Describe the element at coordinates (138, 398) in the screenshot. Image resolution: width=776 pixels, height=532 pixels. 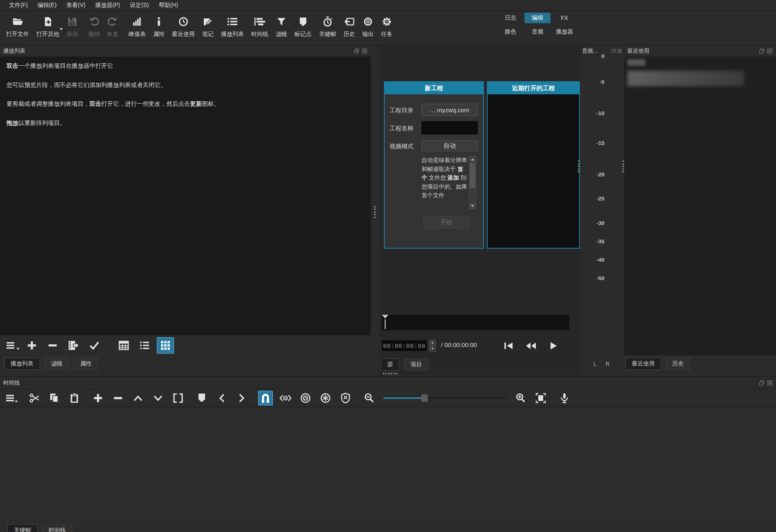
I see `lift-button` at that location.